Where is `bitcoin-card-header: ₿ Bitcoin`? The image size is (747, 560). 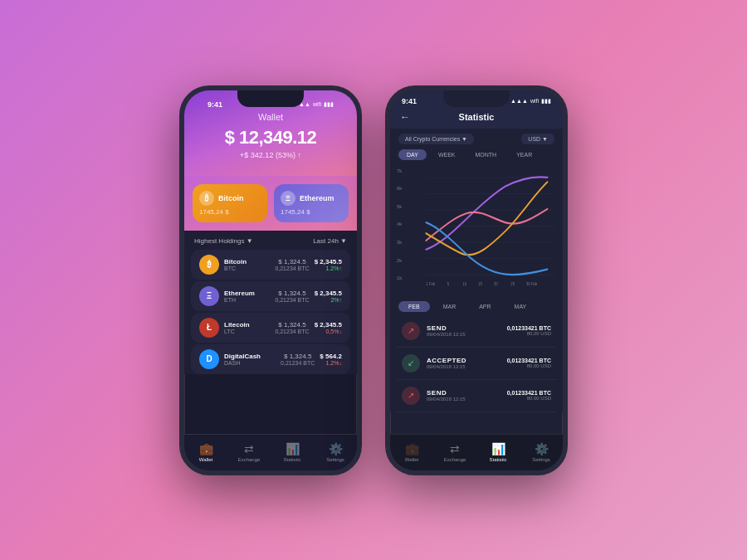
bitcoin-card-header: ₿ Bitcoin is located at coordinates (230, 198).